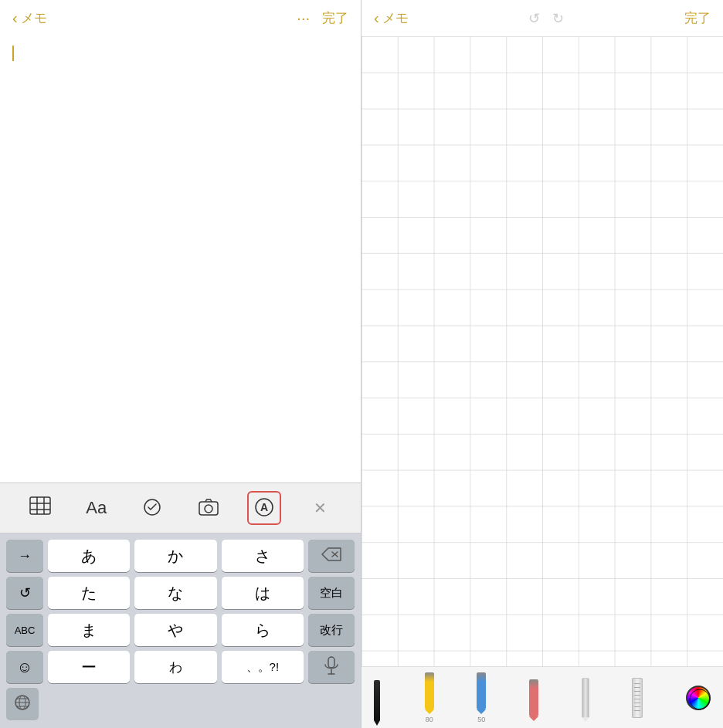 This screenshot has width=723, height=728. I want to click on camera-button, so click(209, 508).